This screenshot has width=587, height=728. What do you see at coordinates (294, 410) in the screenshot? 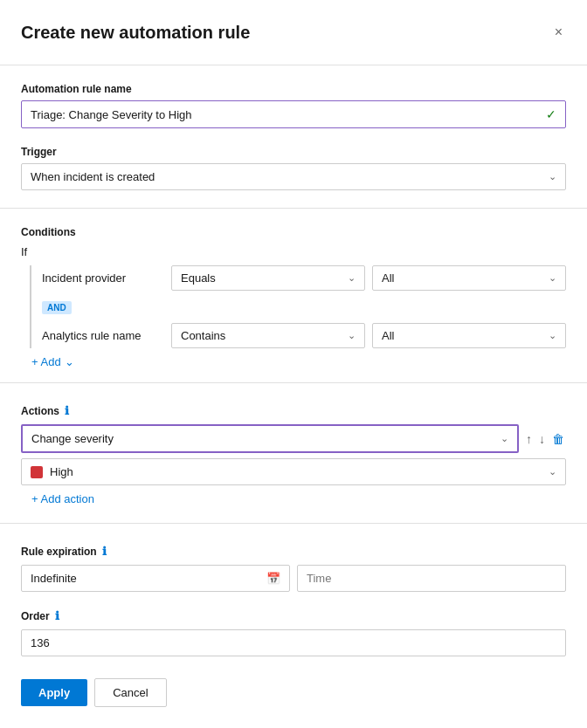
I see `actions-label: Actions ℹ` at bounding box center [294, 410].